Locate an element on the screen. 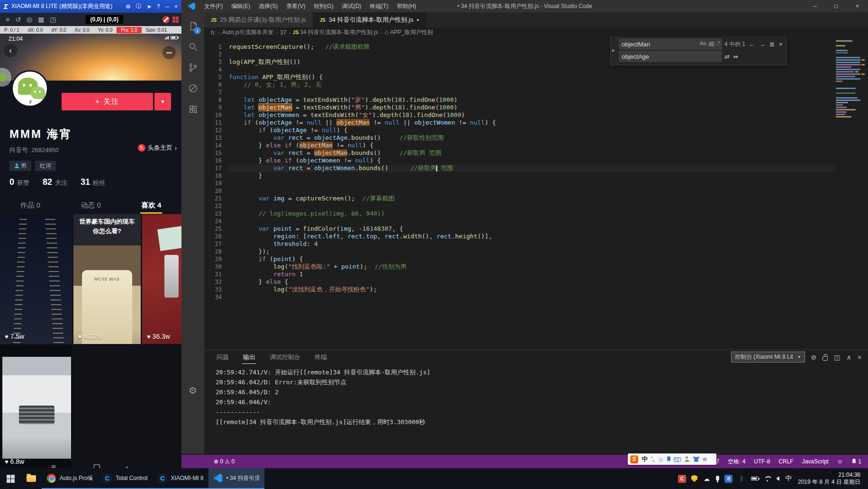 Image resolution: width=868 pixels, height=489 pixels. rotate-icon: ↺ is located at coordinates (18, 19).